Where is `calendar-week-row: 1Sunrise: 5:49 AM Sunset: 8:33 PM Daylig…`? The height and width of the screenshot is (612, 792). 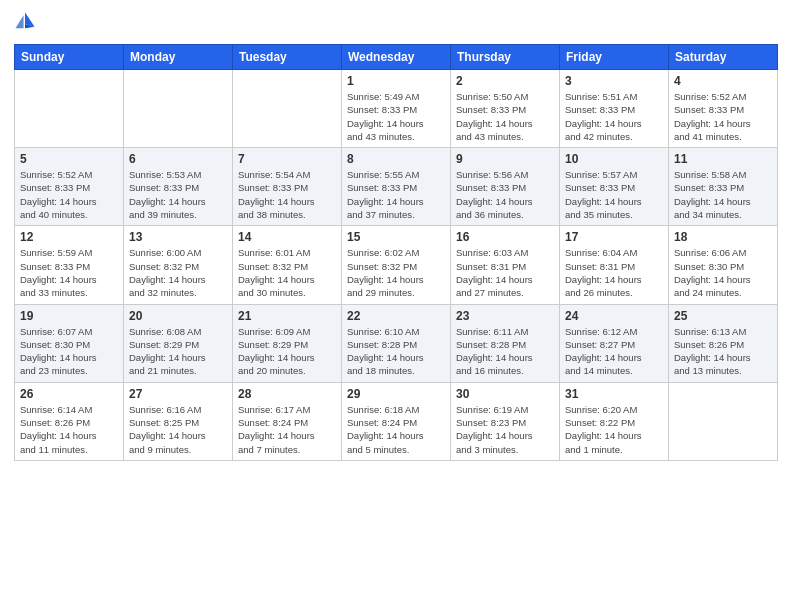
calendar-week-row: 1Sunrise: 5:49 AM Sunset: 8:33 PM Daylig… is located at coordinates (396, 109).